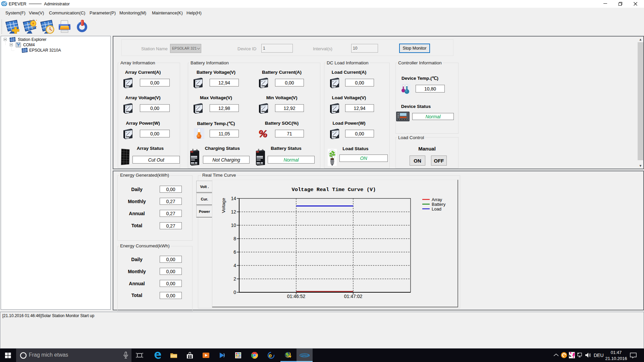 The height and width of the screenshot is (362, 644). What do you see at coordinates (437, 209) in the screenshot?
I see `svg-text: Load` at bounding box center [437, 209].